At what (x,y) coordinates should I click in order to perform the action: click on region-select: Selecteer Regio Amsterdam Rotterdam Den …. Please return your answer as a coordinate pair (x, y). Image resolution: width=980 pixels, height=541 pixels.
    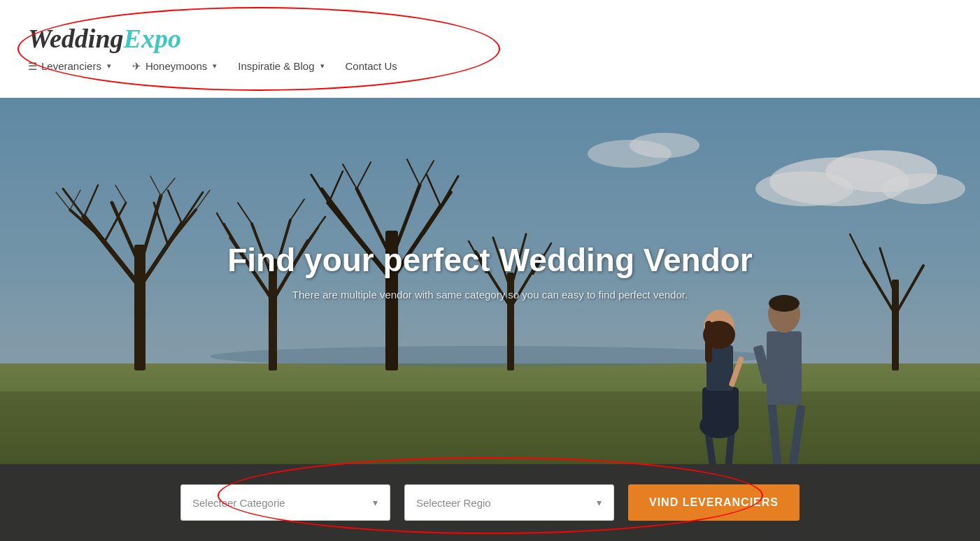
    Looking at the image, I should click on (509, 503).